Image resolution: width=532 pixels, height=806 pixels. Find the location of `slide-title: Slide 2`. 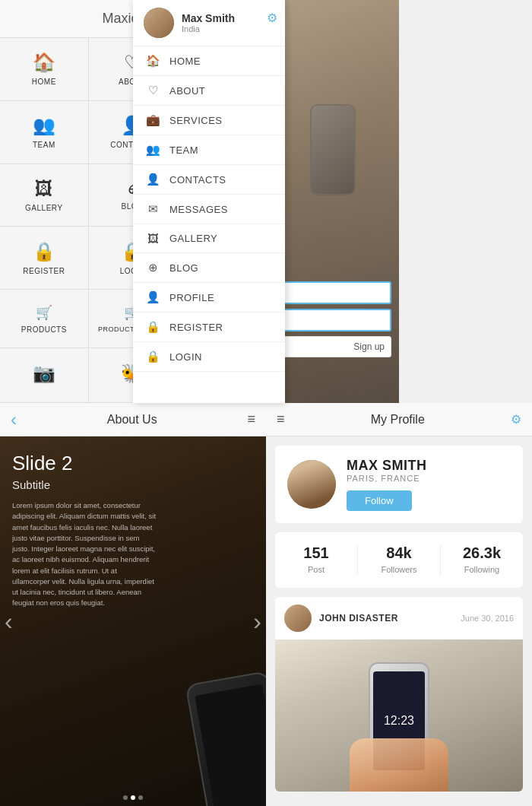

slide-title: Slide 2 is located at coordinates (133, 464).